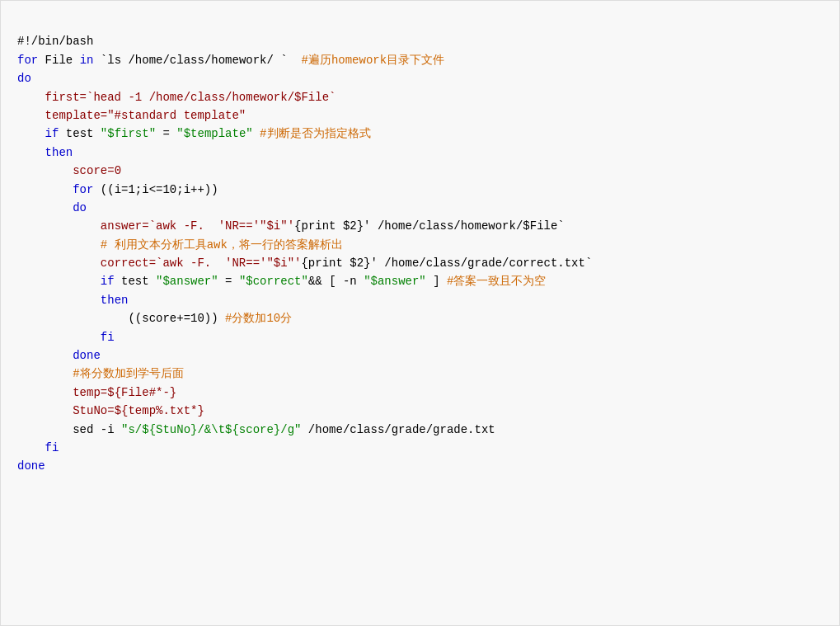 The width and height of the screenshot is (840, 626). I want to click on then-keyword-1: then, so click(59, 153).